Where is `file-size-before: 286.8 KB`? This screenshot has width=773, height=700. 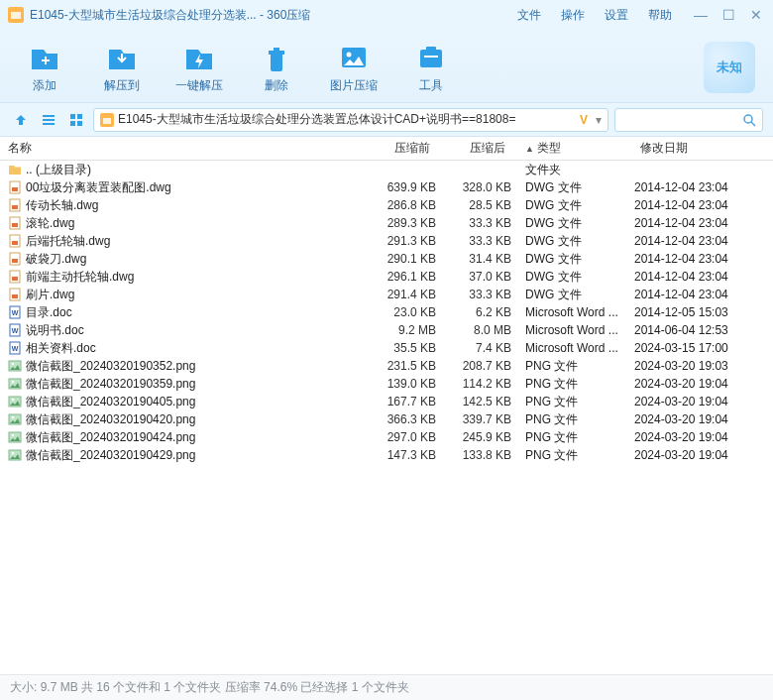
file-size-before: 286.8 KB is located at coordinates (398, 205).